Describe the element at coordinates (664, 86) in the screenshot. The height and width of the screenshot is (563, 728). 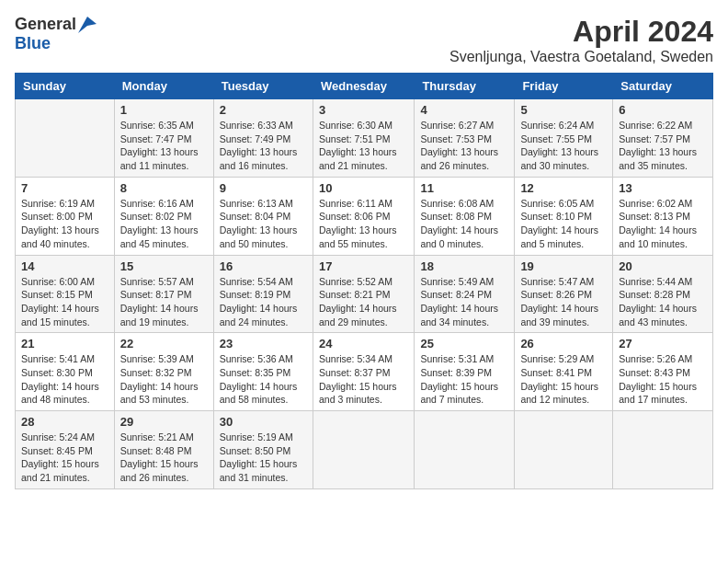
I see `col-saturday: Saturday` at that location.